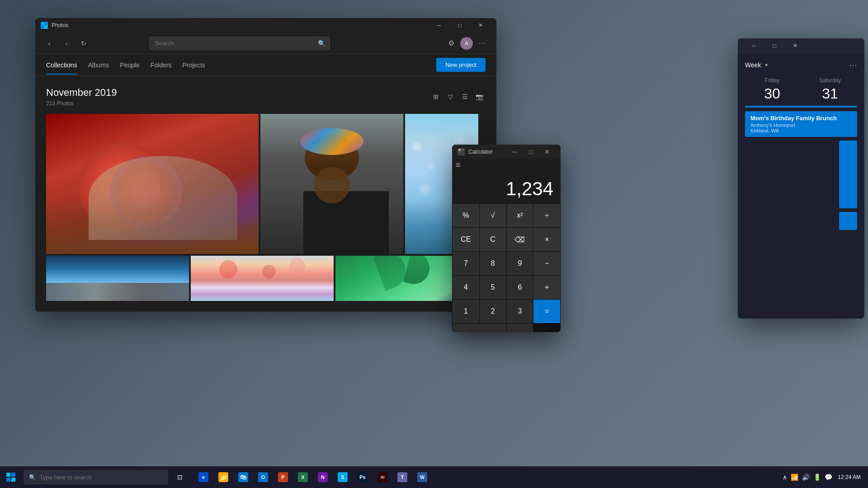 The width and height of the screenshot is (868, 488). I want to click on photoshop-icon: Ps, so click(363, 477).